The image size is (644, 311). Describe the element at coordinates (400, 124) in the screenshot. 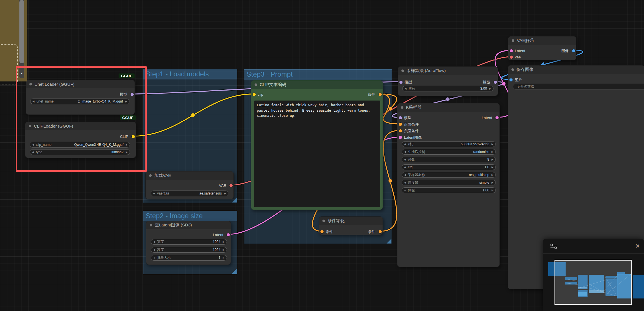

I see `正面条件-input-port` at that location.